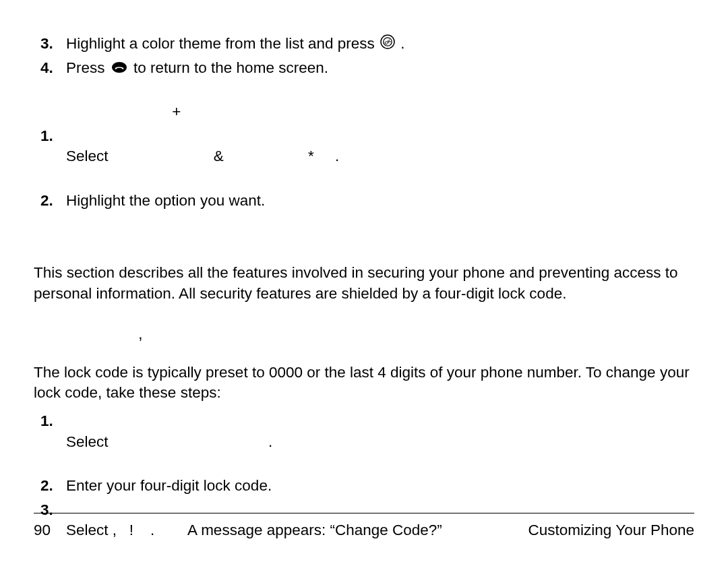 Image resolution: width=728 pixels, height=562 pixels. What do you see at coordinates (364, 486) in the screenshot?
I see `list-item: 2. Enter your four-digit lock code.` at bounding box center [364, 486].